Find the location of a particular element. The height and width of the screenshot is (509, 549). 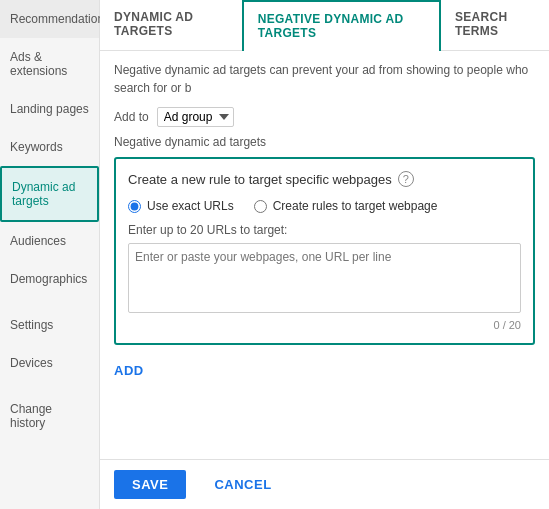

cancel-button: CANCEL is located at coordinates (242, 484).